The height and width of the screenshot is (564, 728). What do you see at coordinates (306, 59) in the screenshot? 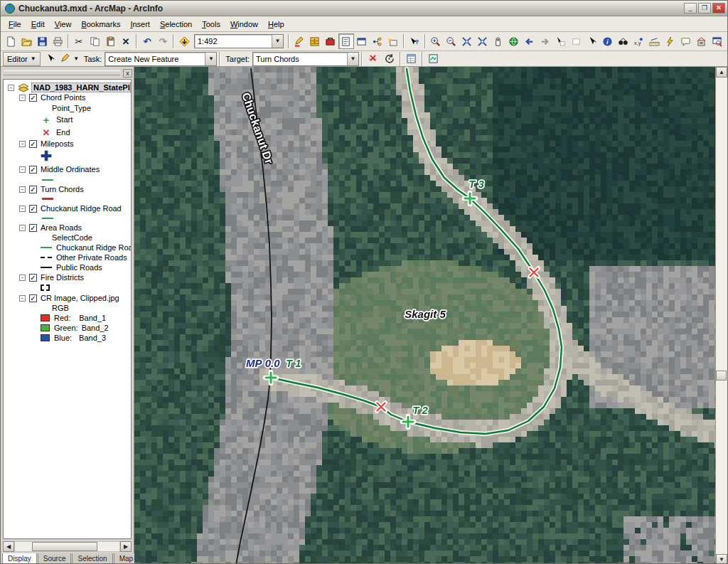
I see `target-combobox: Turn Chords ▼` at bounding box center [306, 59].